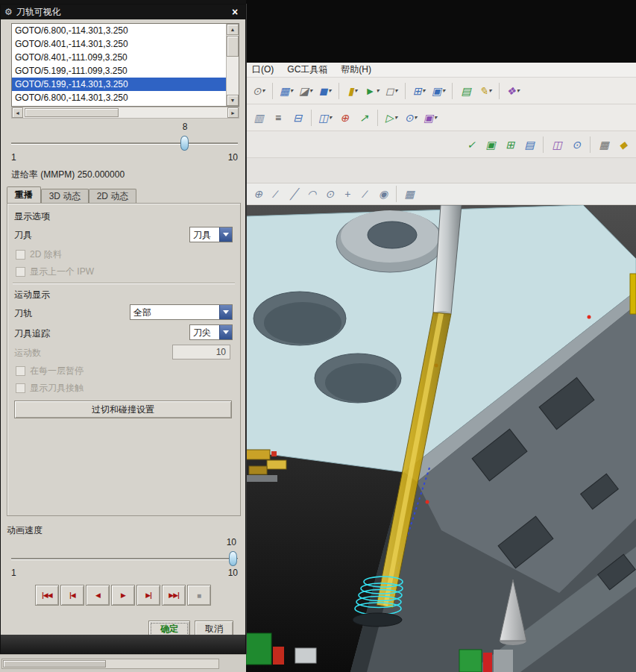 The width and height of the screenshot is (636, 672). What do you see at coordinates (113, 195) in the screenshot?
I see `tab-2d-dynamic: 2D 动态` at bounding box center [113, 195].